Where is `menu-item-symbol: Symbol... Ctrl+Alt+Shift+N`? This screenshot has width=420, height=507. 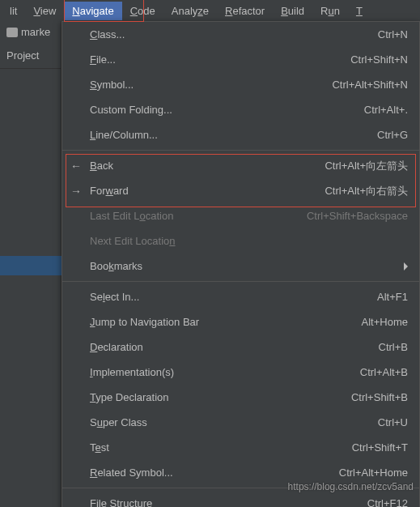 menu-item-symbol: Symbol... Ctrl+Alt+Shift+N is located at coordinates (241, 84).